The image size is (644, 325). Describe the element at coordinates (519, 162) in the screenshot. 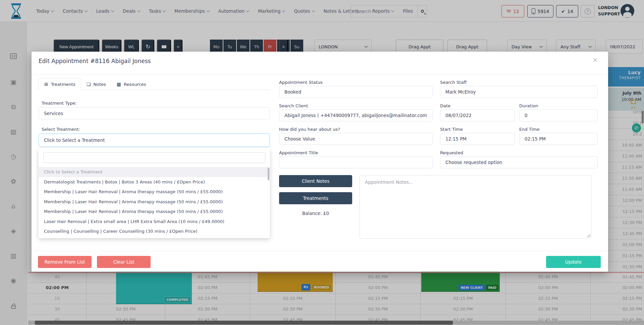

I see `requested-select` at that location.